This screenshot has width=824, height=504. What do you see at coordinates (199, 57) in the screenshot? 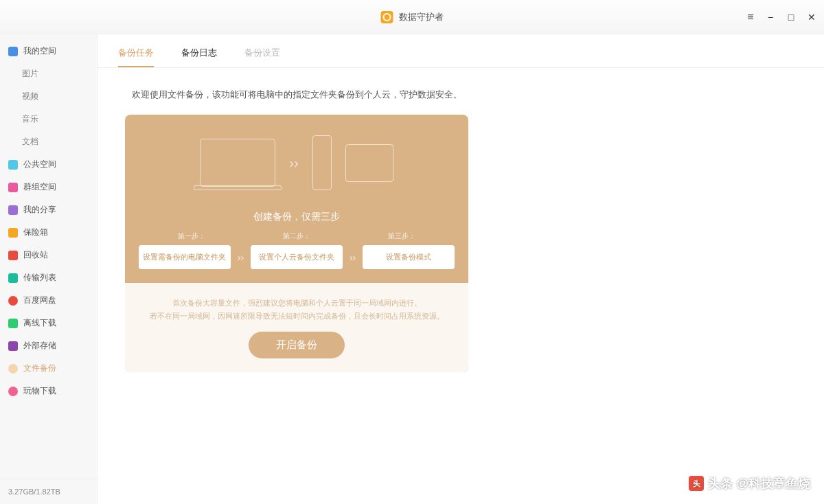
I see `tab-1: 备份日志` at bounding box center [199, 57].